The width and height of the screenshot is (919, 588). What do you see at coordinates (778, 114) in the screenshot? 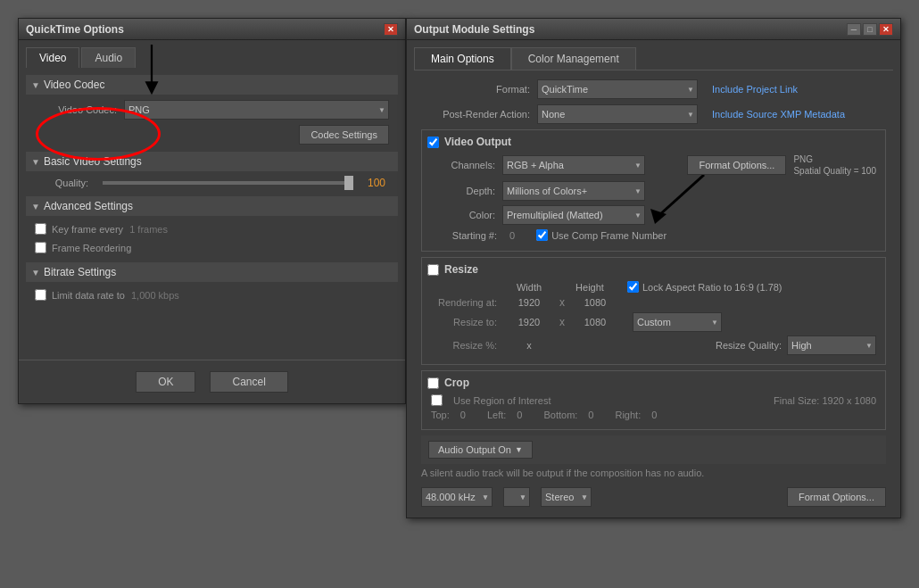
I see `include-xmp-link: Include Source XMP Metadata` at bounding box center [778, 114].